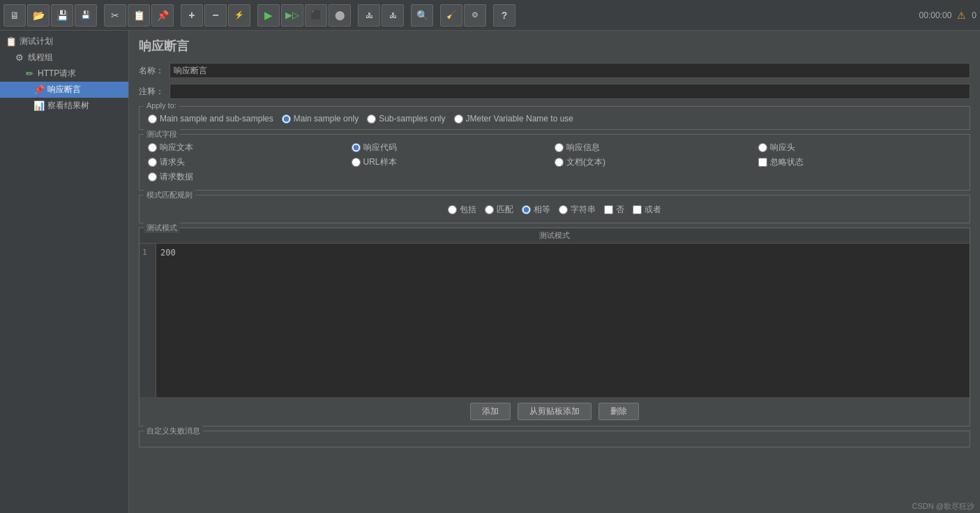 The width and height of the screenshot is (980, 513). What do you see at coordinates (216, 15) in the screenshot?
I see `remove-button: −` at bounding box center [216, 15].